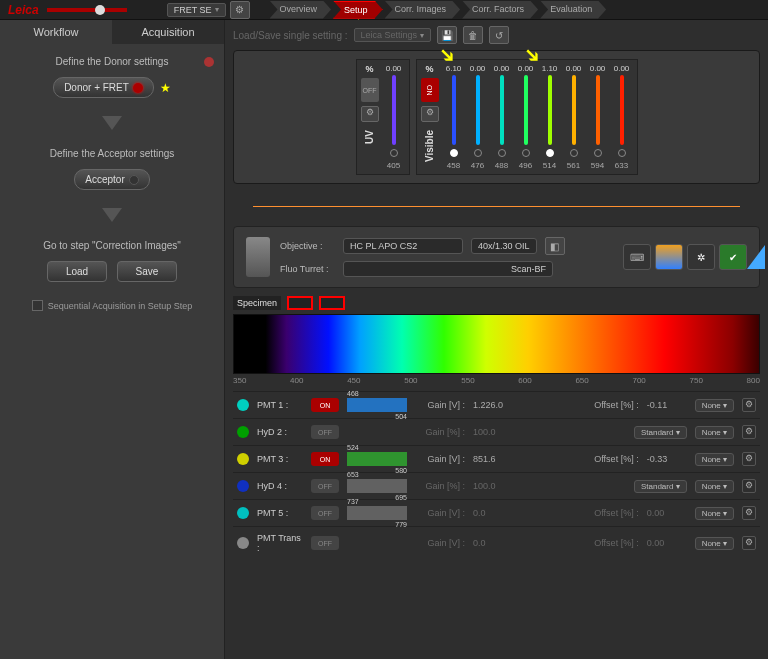 The image size is (768, 659). I want to click on donor-title: Define the Donor settings, so click(112, 62).